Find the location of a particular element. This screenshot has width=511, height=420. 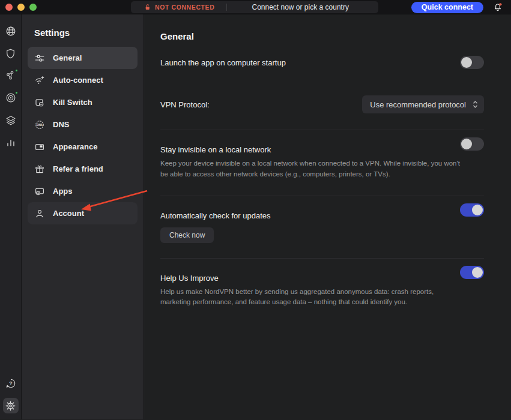

check-now-button: Check now is located at coordinates (187, 235).